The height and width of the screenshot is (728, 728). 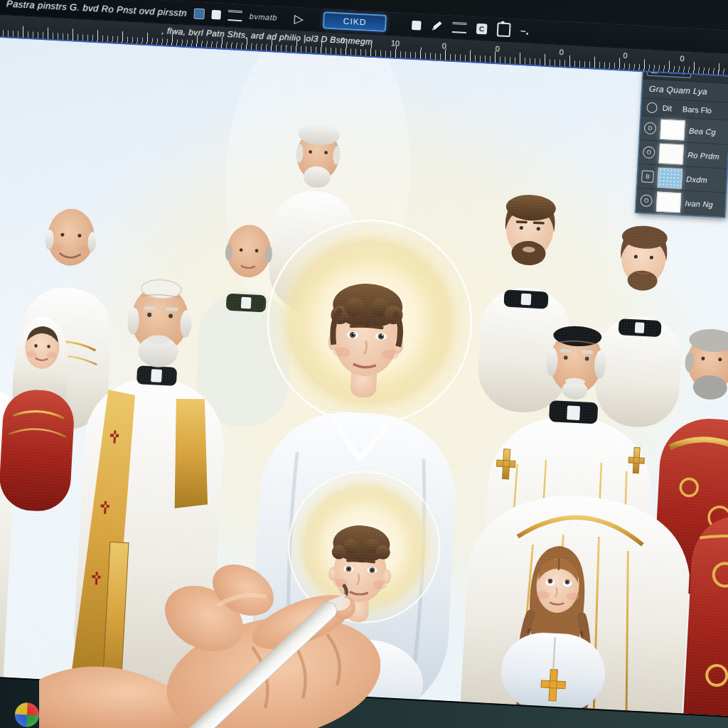 What do you see at coordinates (355, 21) in the screenshot?
I see `run-button: CIKD` at bounding box center [355, 21].